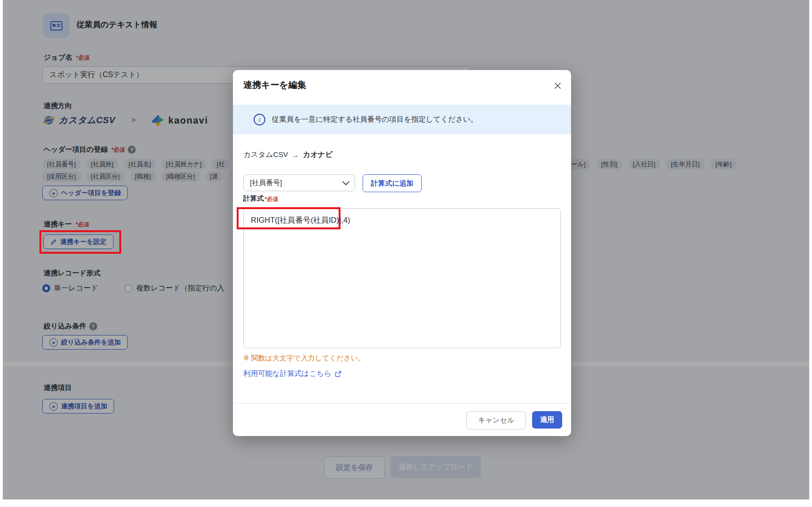 The height and width of the screenshot is (507, 812). I want to click on add-to-formula-button: 計算式に追加, so click(392, 183).